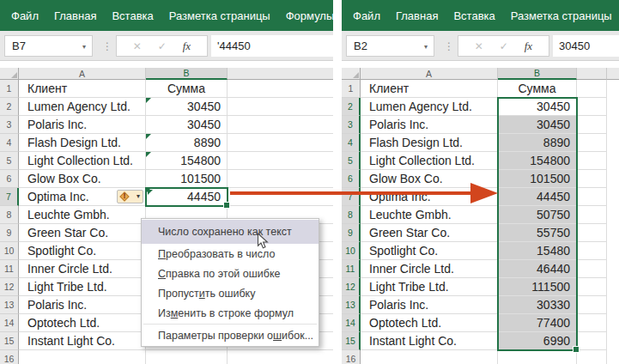  I want to click on column-header-c, so click(592, 74).